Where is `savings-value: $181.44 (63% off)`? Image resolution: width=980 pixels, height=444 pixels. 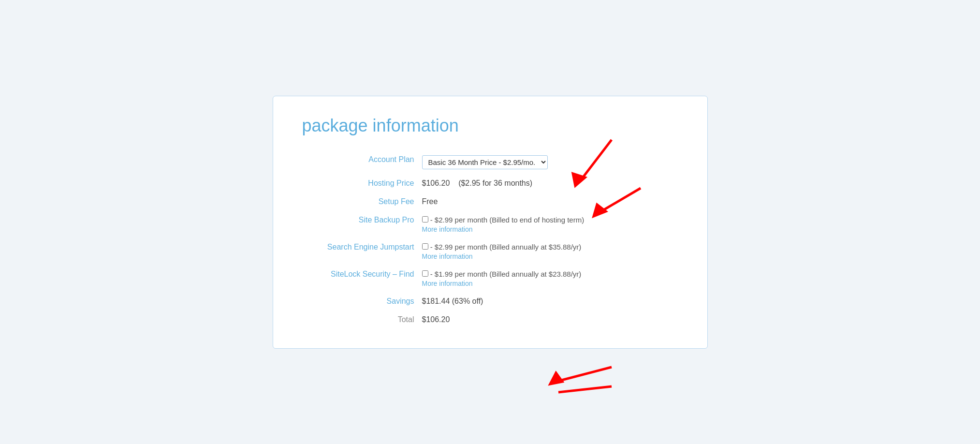 savings-value: $181.44 (63% off) is located at coordinates (548, 301).